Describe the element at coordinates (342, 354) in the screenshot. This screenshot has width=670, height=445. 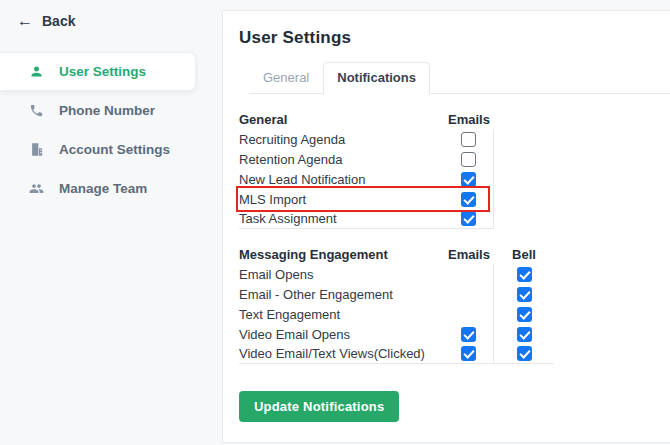
I see `notification-label: Video Email/Text Views(Clicked)` at that location.